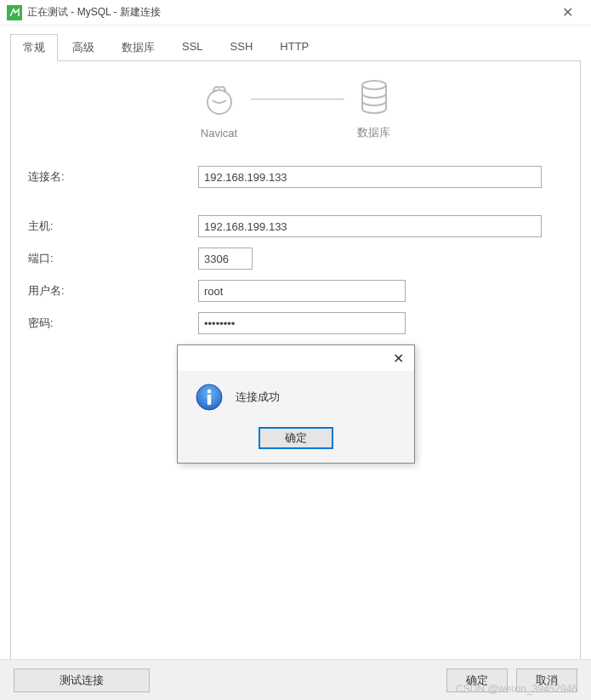  I want to click on tab-bar: 常规 高级 数据库 SSL SSH HTTP, so click(296, 43).